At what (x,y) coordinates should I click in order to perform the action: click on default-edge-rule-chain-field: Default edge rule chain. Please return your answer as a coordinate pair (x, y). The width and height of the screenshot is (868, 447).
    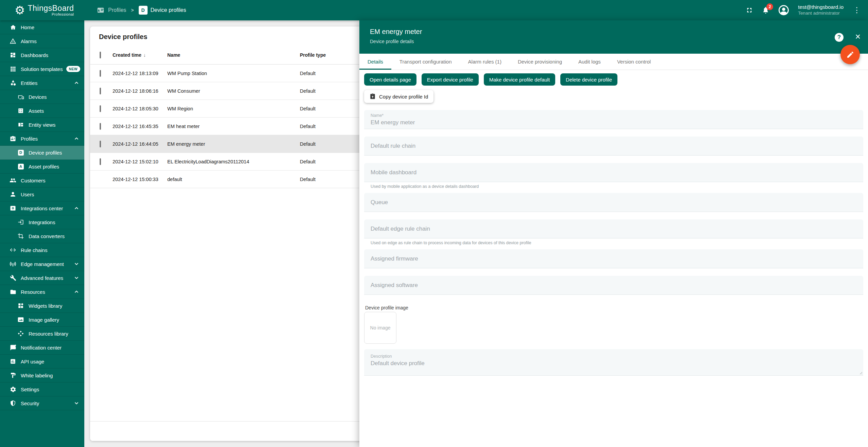
    Looking at the image, I should click on (614, 229).